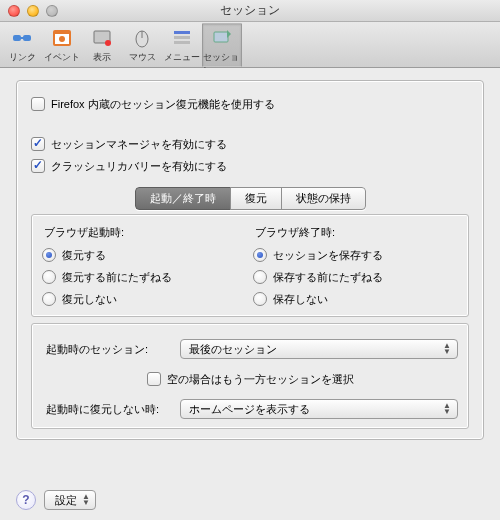 The width and height of the screenshot is (500, 520). What do you see at coordinates (22, 58) in the screenshot?
I see `toolbar-label: リンク` at bounding box center [22, 58].